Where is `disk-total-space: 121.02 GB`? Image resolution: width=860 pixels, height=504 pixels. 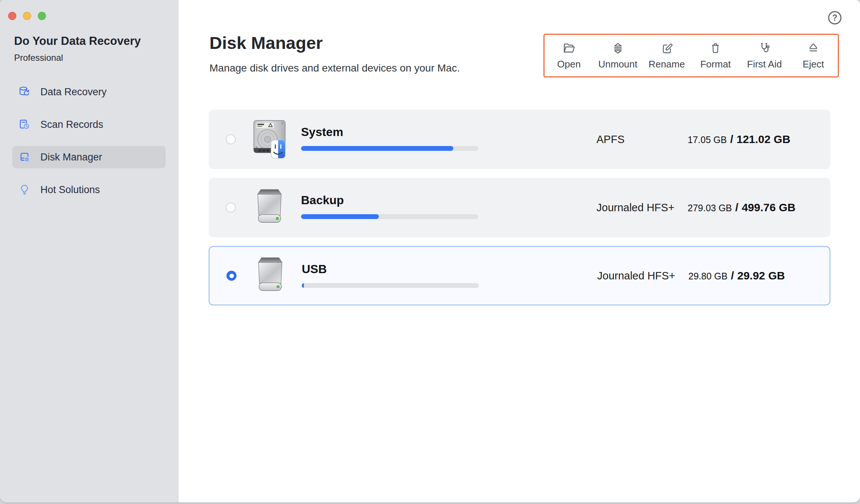 disk-total-space: 121.02 GB is located at coordinates (764, 139).